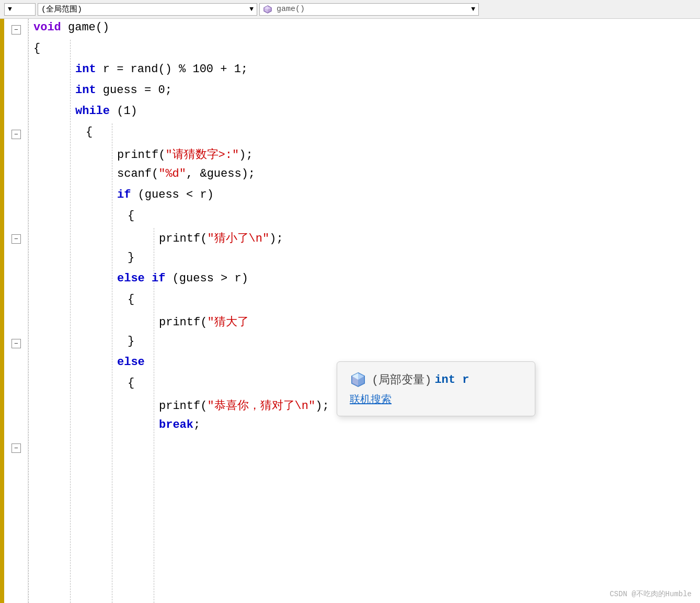 The image size is (700, 603). Describe the element at coordinates (131, 299) in the screenshot. I see `brace-open-4: {` at that location.